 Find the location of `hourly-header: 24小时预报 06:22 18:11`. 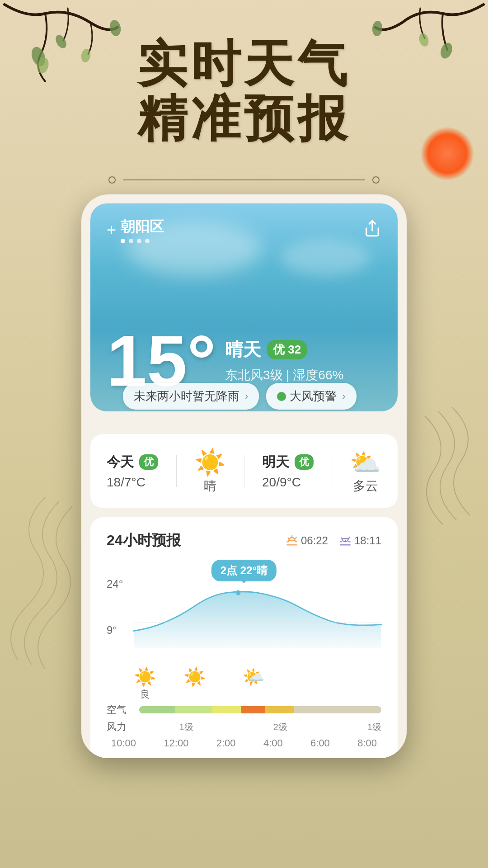

hourly-header: 24小时预报 06:22 18:11 is located at coordinates (244, 541).